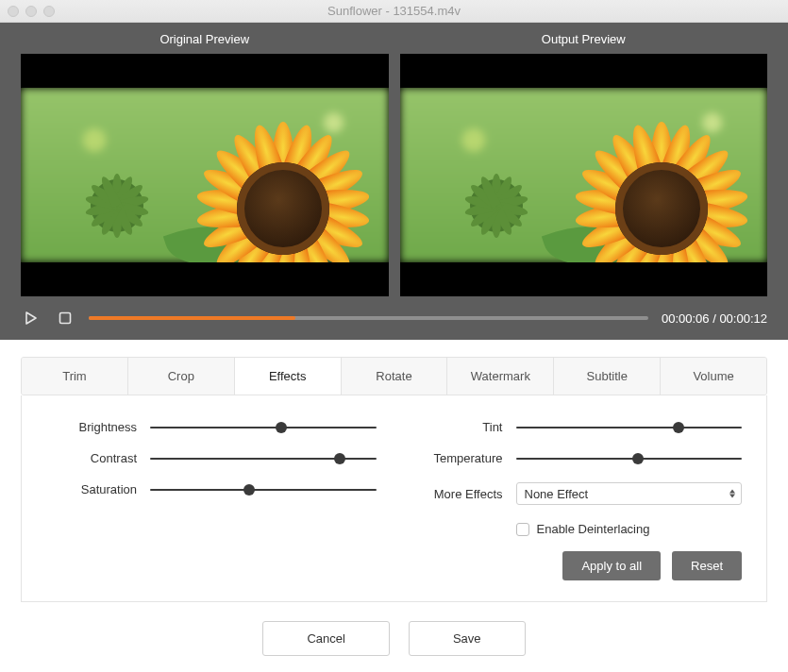 The height and width of the screenshot is (672, 788). I want to click on more-effects-select: None Effect, so click(629, 494).